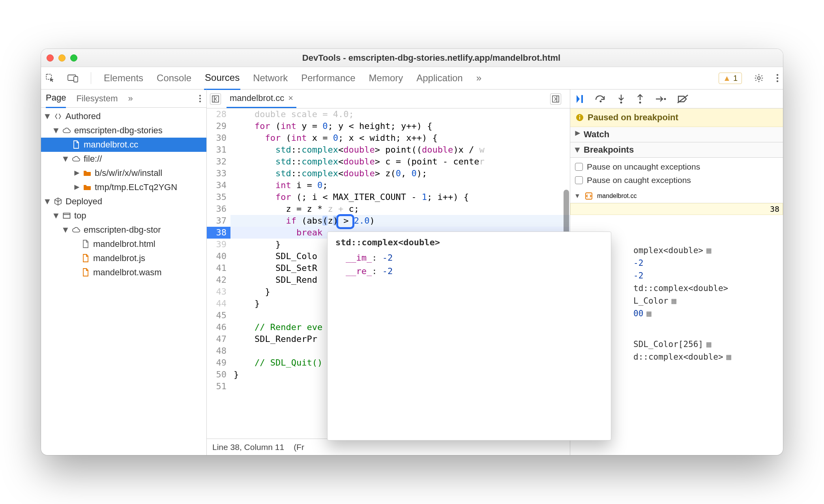 The image size is (824, 504). Describe the element at coordinates (412, 58) in the screenshot. I see `titlebar: DevTools - emscripten-dbg-stories.netlif…` at that location.